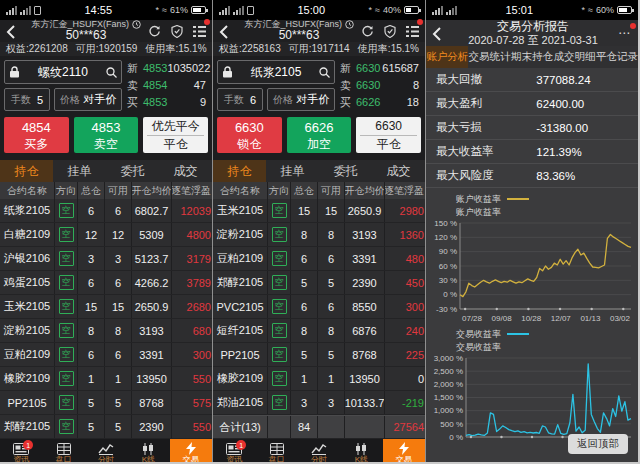  Describe the element at coordinates (319, 355) in the screenshot. I see `table-row: PP2105空558768225` at that location.